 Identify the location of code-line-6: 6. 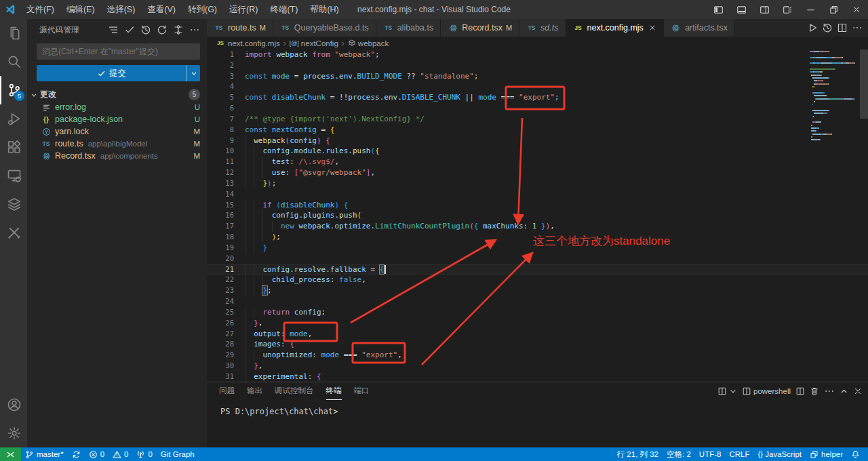
(537, 108).